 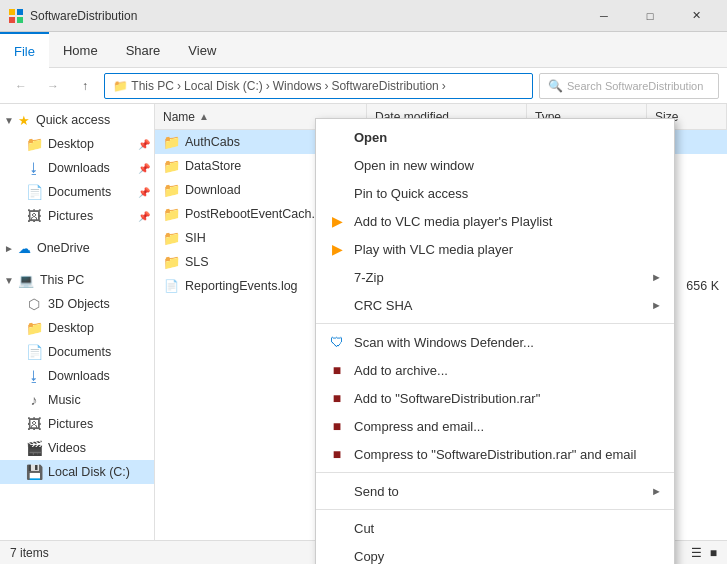 What do you see at coordinates (77, 352) in the screenshot?
I see `sidebar-item-documents: 📄 Documents` at bounding box center [77, 352].